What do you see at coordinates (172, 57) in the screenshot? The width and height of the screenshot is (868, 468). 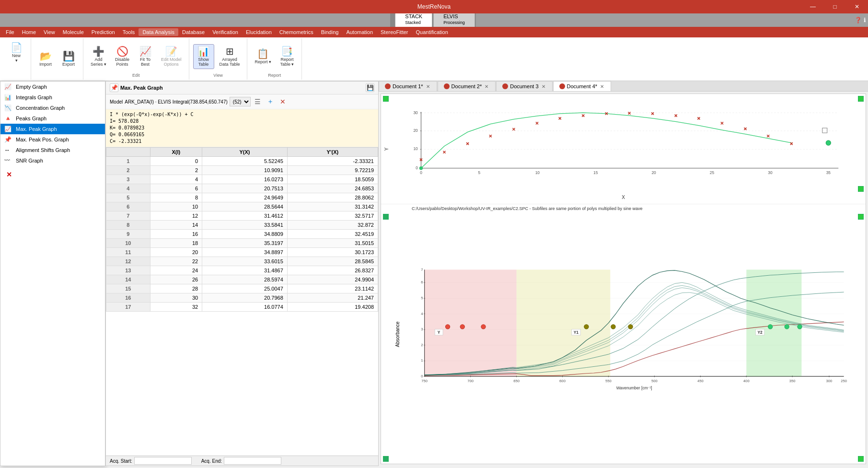 I see `edit-model-button: 📝 Edit ModelOptions` at bounding box center [172, 57].